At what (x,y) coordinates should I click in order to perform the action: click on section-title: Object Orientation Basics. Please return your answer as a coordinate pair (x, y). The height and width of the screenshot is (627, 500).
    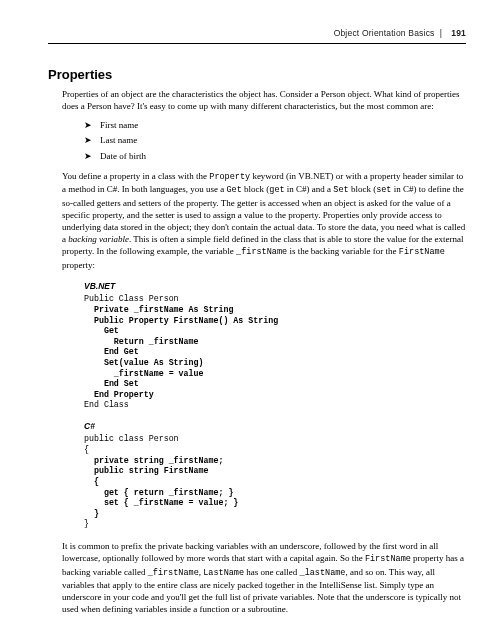
    Looking at the image, I should click on (384, 33).